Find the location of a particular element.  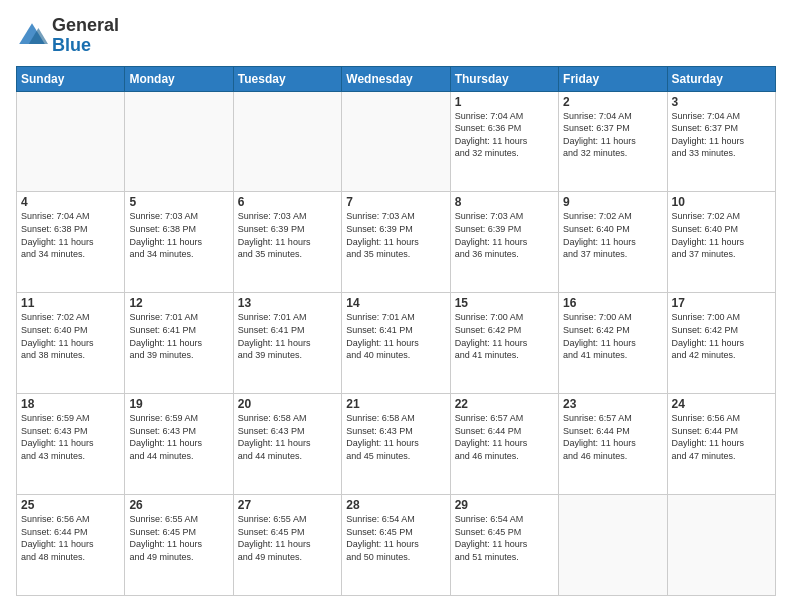

header: General Blue is located at coordinates (396, 36).